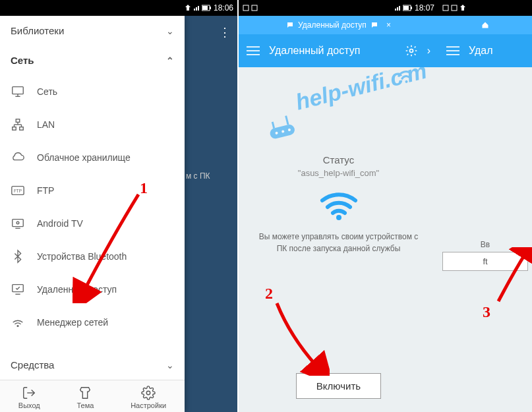 Image resolution: width=532 pixels, height=412 pixels. What do you see at coordinates (339, 173) in the screenshot?
I see `status-value: "asus_help-wifi_com"` at bounding box center [339, 173].